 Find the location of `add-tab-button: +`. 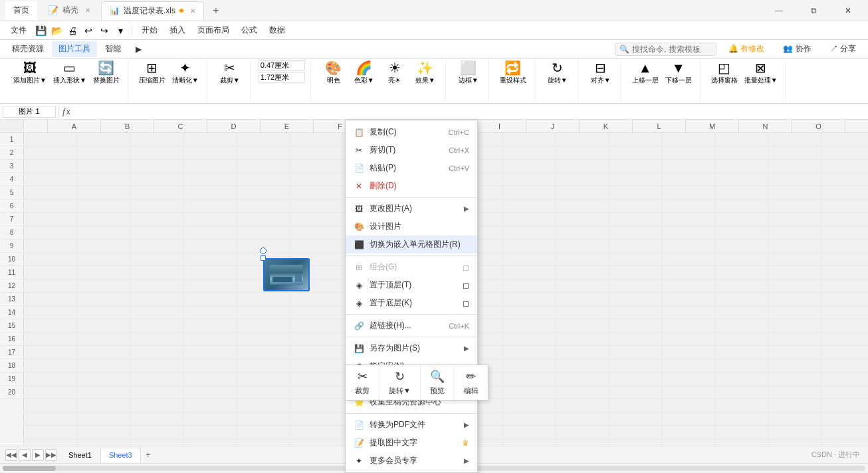

add-tab-button: + is located at coordinates (216, 11).